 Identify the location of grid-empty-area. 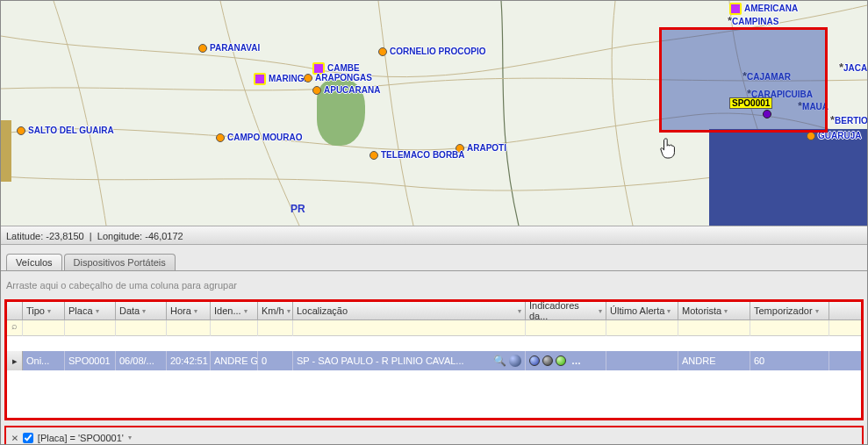
(434, 394).